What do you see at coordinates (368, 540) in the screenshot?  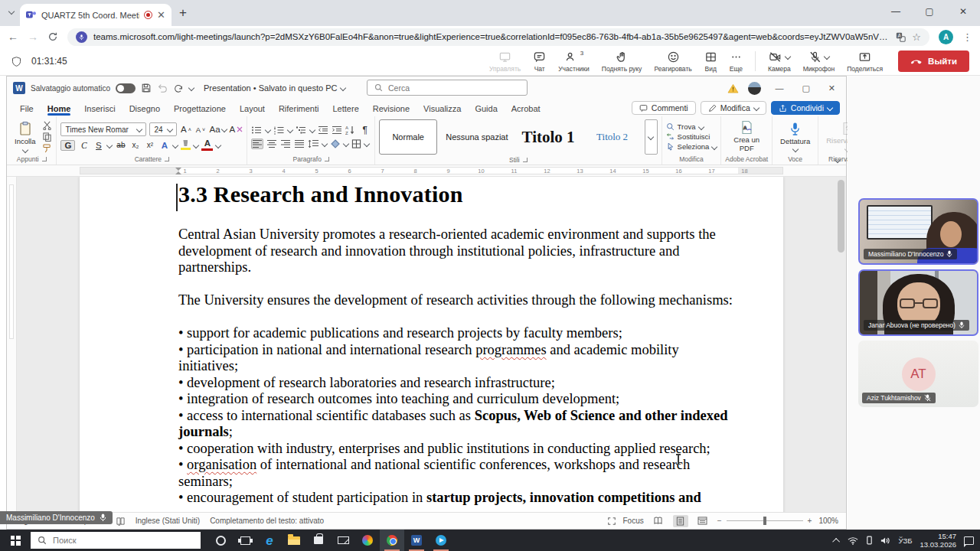 I see `taskbar-photos-button` at bounding box center [368, 540].